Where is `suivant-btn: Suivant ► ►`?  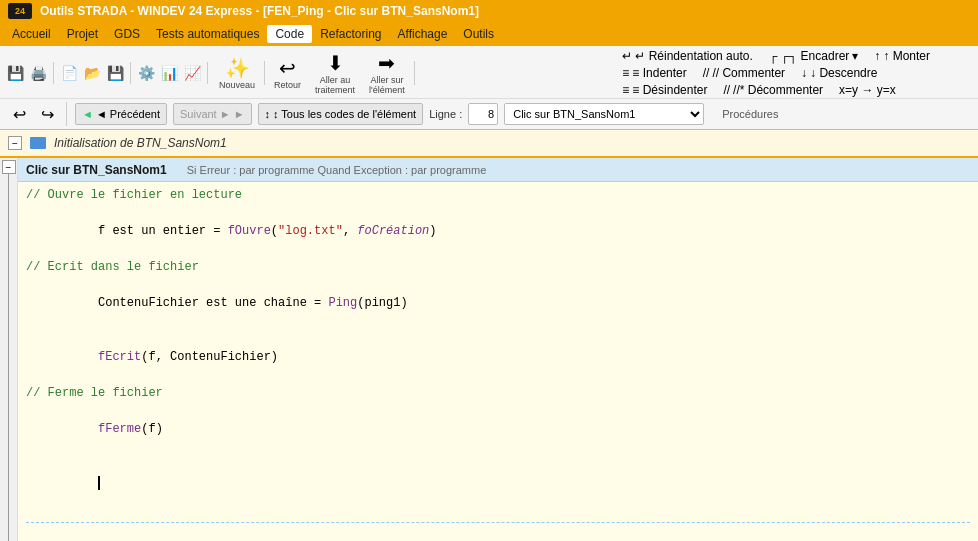 suivant-btn: Suivant ► ► is located at coordinates (212, 114).